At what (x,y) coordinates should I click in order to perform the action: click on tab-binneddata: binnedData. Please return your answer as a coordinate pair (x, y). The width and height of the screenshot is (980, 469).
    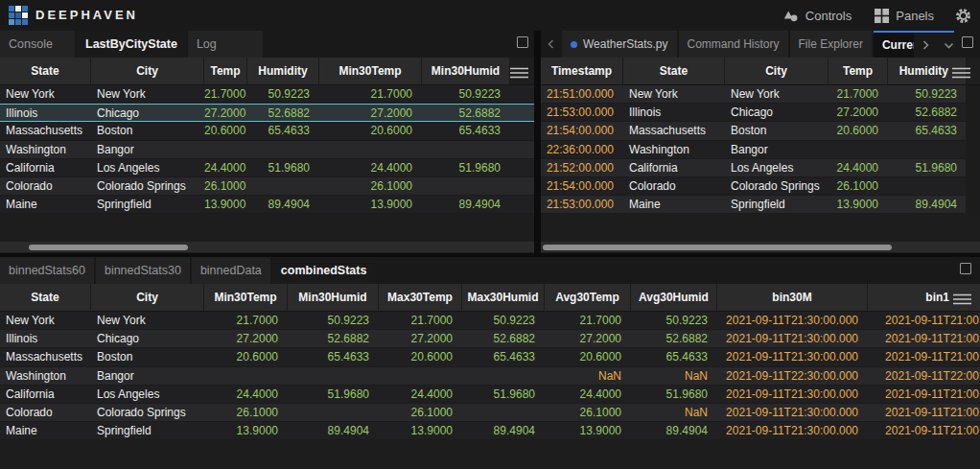
    Looking at the image, I should click on (232, 270).